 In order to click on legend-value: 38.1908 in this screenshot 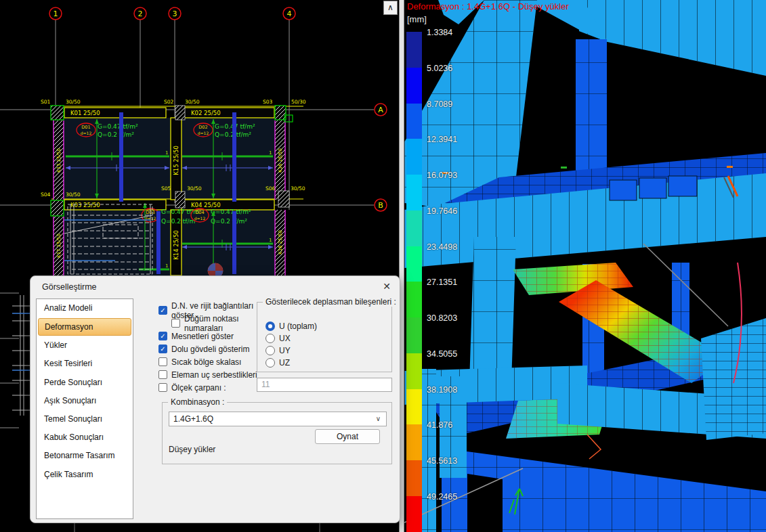, I will do `click(442, 389)`.